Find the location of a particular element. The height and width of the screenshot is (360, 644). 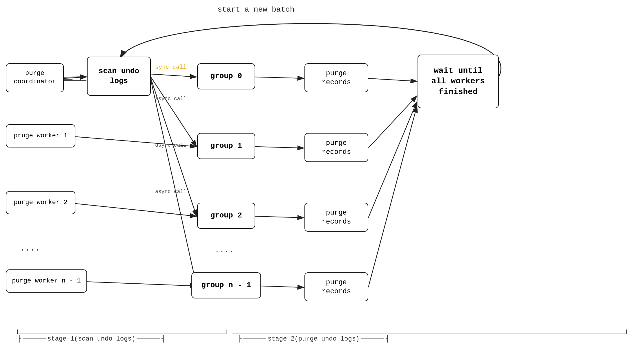

purge-records-2-label: purge records is located at coordinates (336, 217).